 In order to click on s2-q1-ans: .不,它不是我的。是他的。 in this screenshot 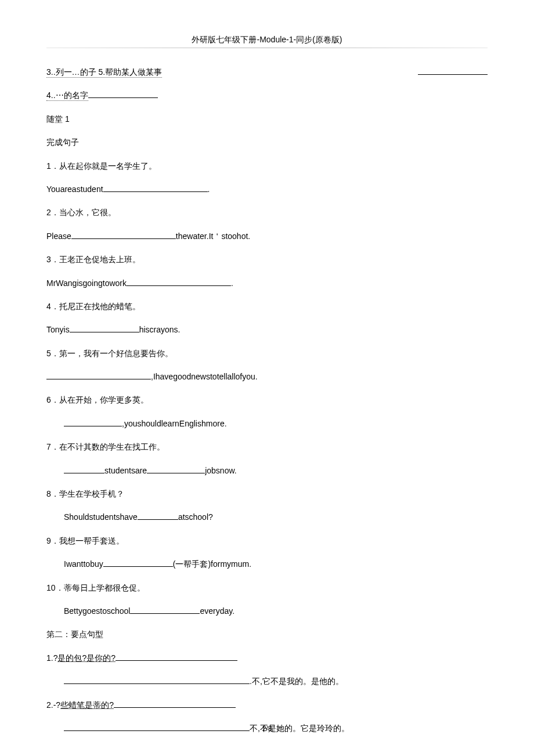, I will do `click(297, 681)`.